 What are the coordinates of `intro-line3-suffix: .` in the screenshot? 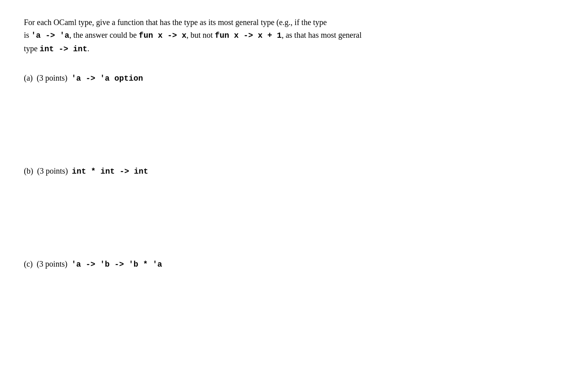 It's located at (88, 48).